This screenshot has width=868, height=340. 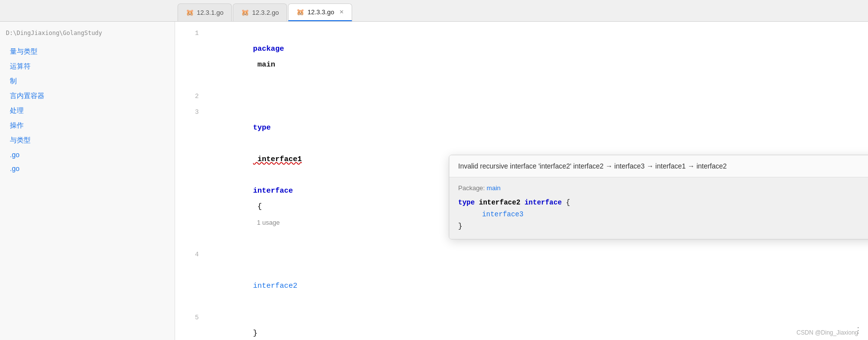 I want to click on package-name: main, so click(x=264, y=65).